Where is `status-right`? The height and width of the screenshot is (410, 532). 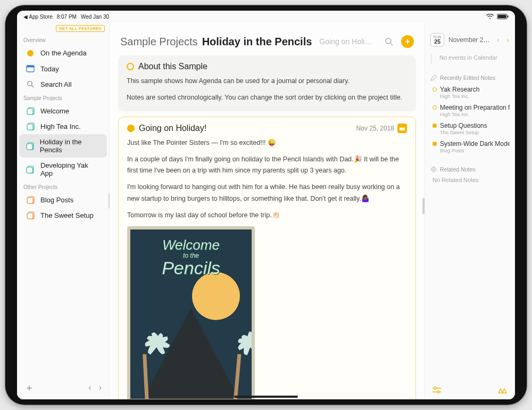 status-right is located at coordinates (497, 17).